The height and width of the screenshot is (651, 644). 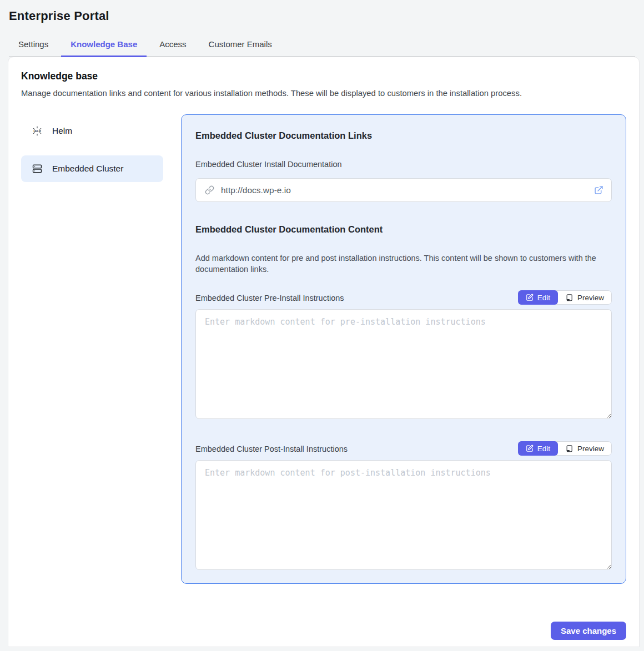 What do you see at coordinates (88, 169) in the screenshot?
I see `sidebar-item-label: Embedded Cluster` at bounding box center [88, 169].